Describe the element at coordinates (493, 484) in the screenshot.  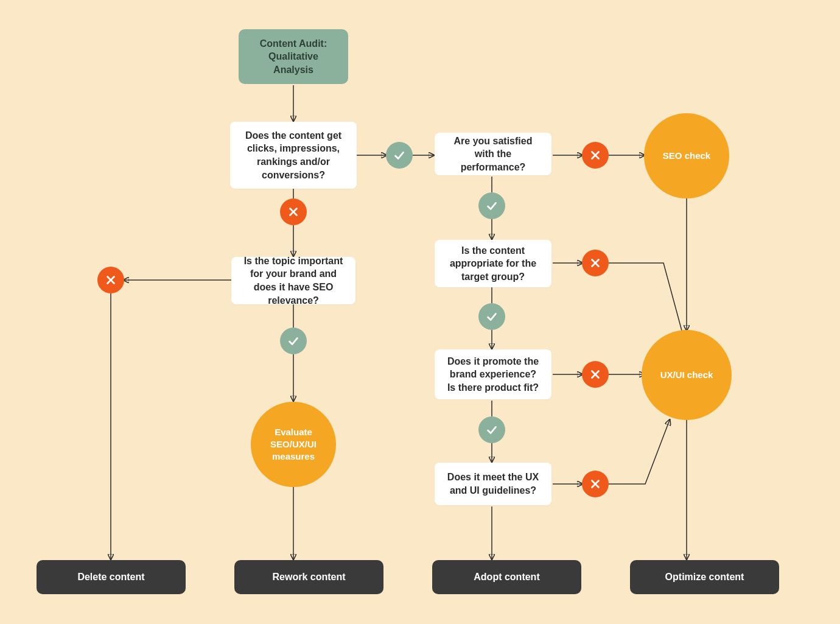
I see `decision-q6: Does it meet the UX and UI guidelines?` at that location.